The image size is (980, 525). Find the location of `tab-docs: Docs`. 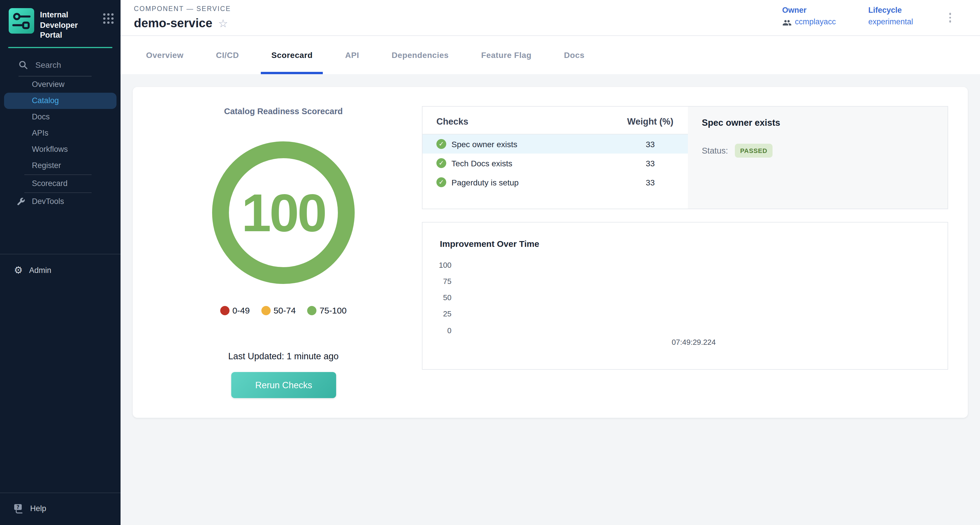

tab-docs: Docs is located at coordinates (574, 55).